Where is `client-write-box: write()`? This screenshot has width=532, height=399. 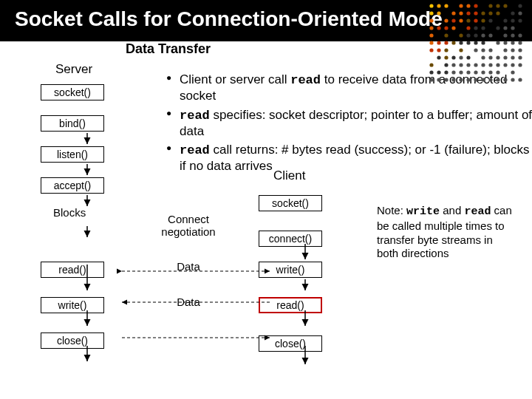 client-write-box: write() is located at coordinates (290, 270).